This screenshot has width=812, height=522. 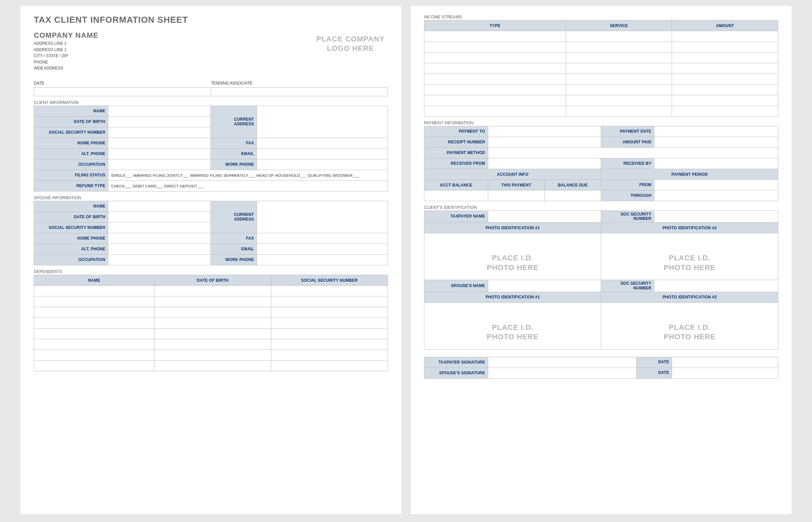 What do you see at coordinates (654, 362) in the screenshot?
I see `taxpayer-sig-date-label: DATE` at bounding box center [654, 362].